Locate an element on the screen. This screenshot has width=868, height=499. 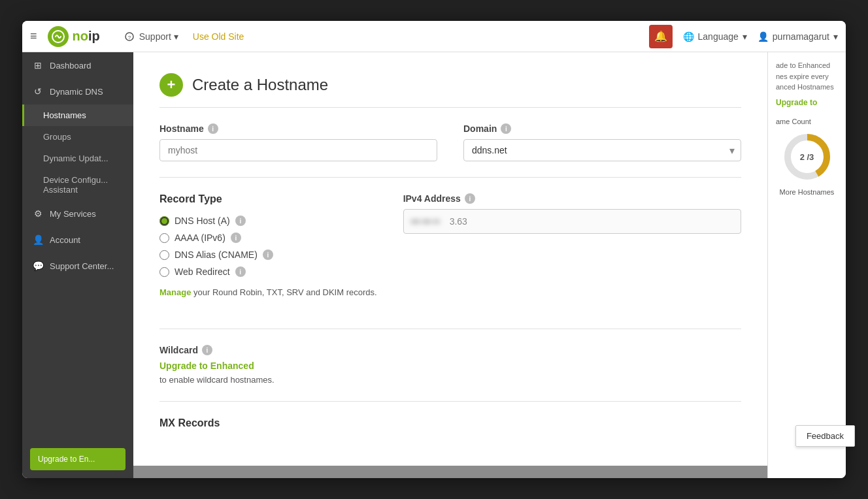
dynamic-dns-icon: ↺ is located at coordinates (38, 91).